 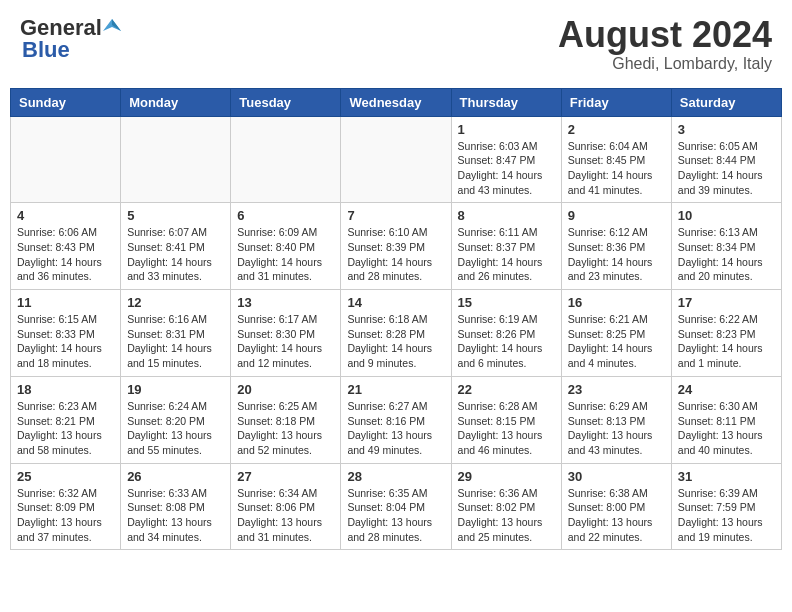 I want to click on calendar-cell: 18Sunrise: 6:23 AM Sunset: 8:21 PM Dayli…, so click(x=66, y=420).